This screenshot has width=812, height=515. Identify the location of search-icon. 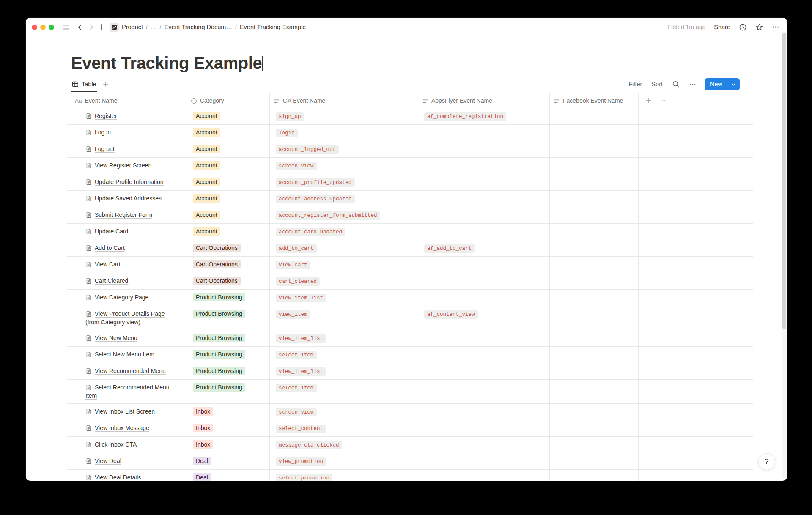
(676, 84).